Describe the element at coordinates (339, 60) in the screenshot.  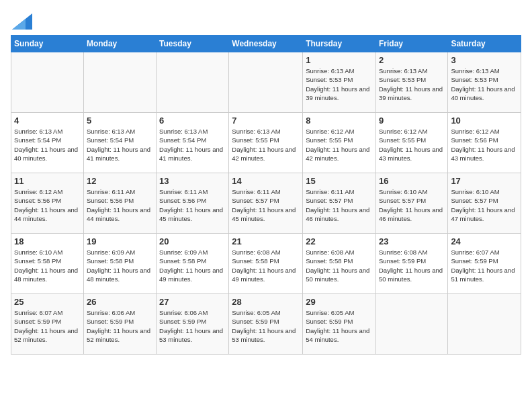
I see `day-number: 1` at that location.